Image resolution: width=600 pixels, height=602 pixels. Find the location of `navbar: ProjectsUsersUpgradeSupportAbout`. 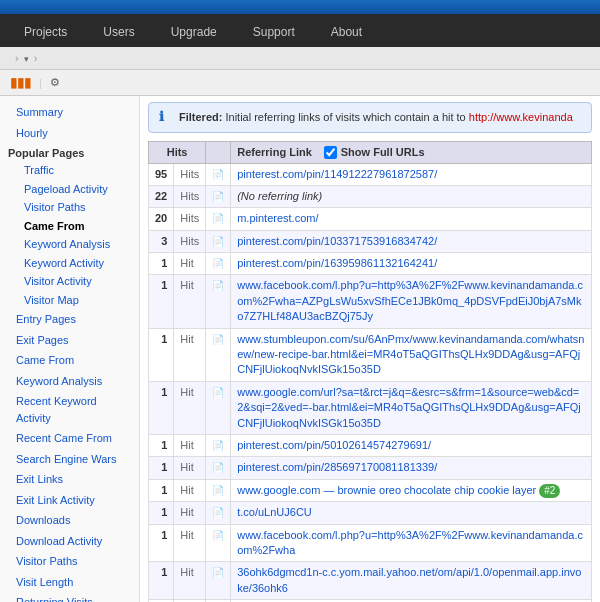

navbar: ProjectsUsersUpgradeSupportAbout is located at coordinates (300, 30).